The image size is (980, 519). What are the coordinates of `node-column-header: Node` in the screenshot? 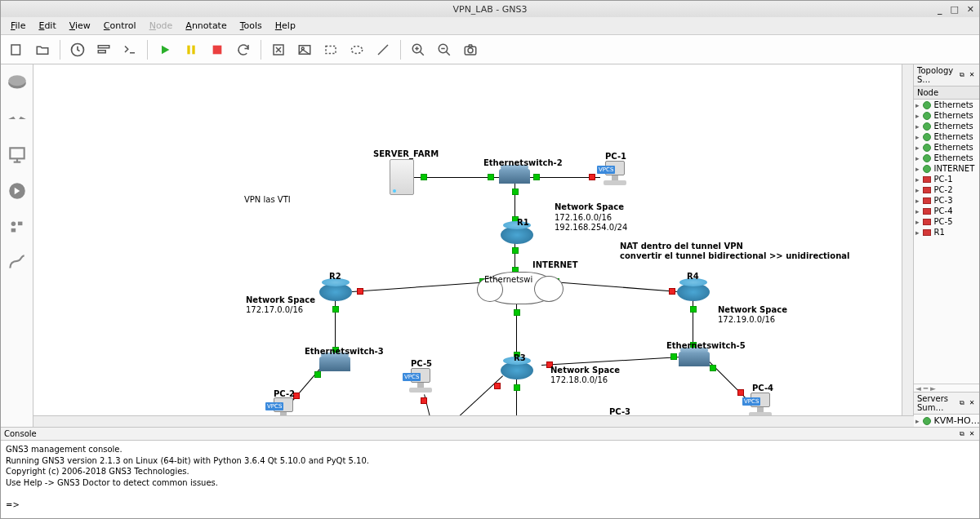 It's located at (947, 93).